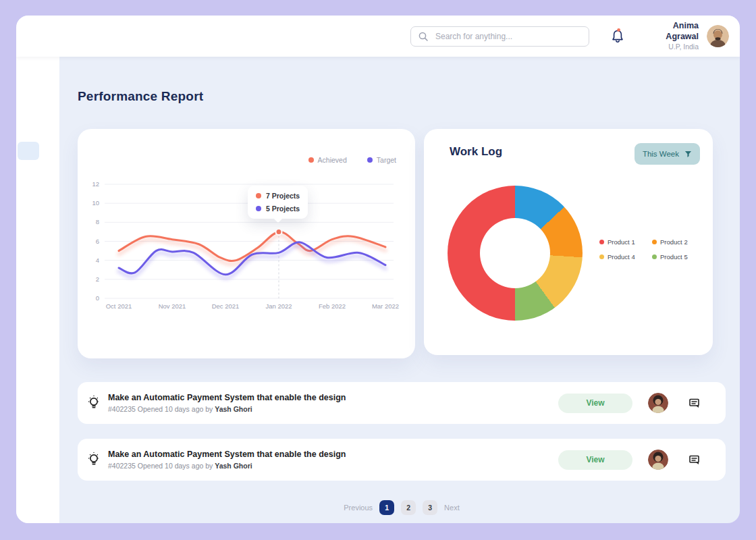  What do you see at coordinates (718, 36) in the screenshot?
I see `user-avatar` at bounding box center [718, 36].